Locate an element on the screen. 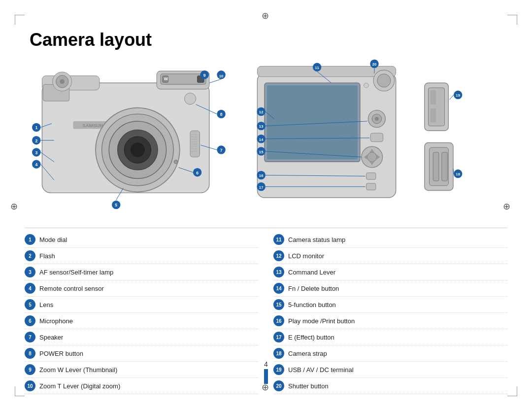 The height and width of the screenshot is (411, 532). svg-text: 1 is located at coordinates (36, 128).